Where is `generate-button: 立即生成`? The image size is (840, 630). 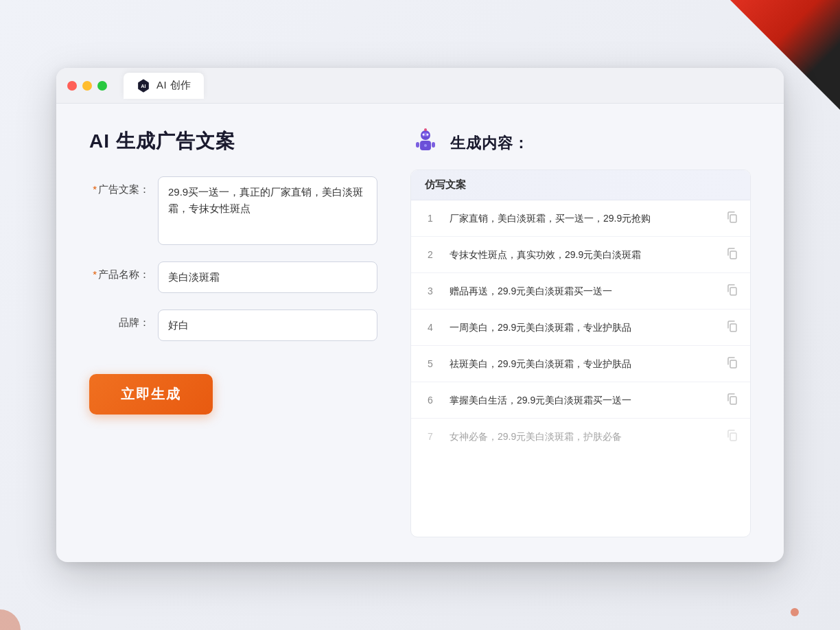
generate-button: 立即生成 is located at coordinates (151, 394).